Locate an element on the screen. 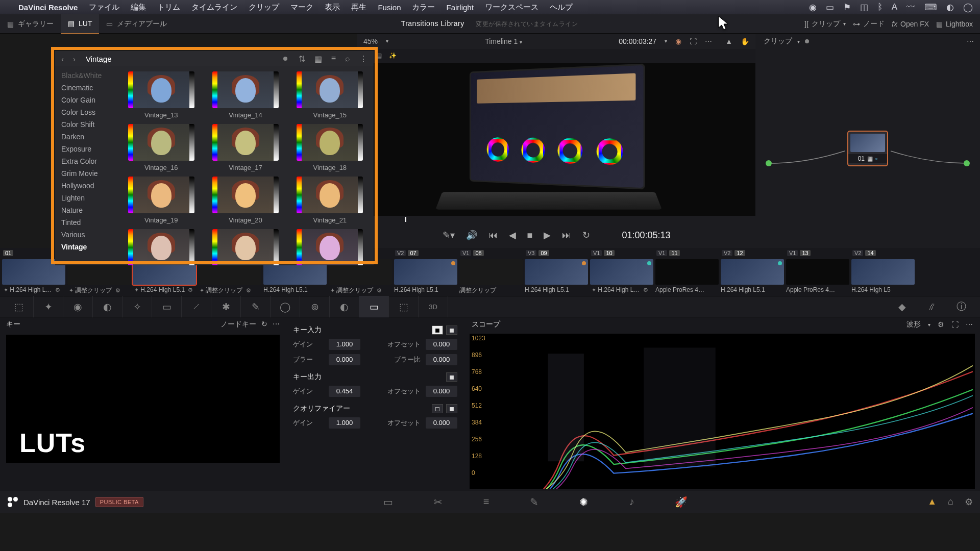 This screenshot has height=551, width=980. q-offset: 0.000 is located at coordinates (442, 423).